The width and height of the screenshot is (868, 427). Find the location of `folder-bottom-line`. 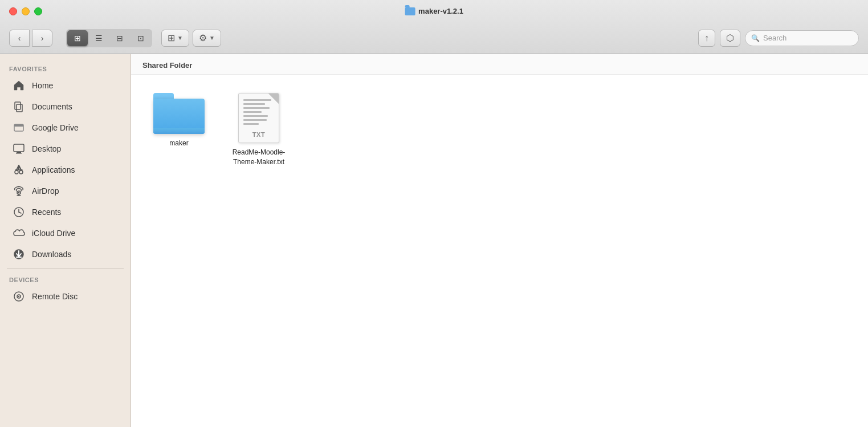

folder-bottom-line is located at coordinates (179, 132).